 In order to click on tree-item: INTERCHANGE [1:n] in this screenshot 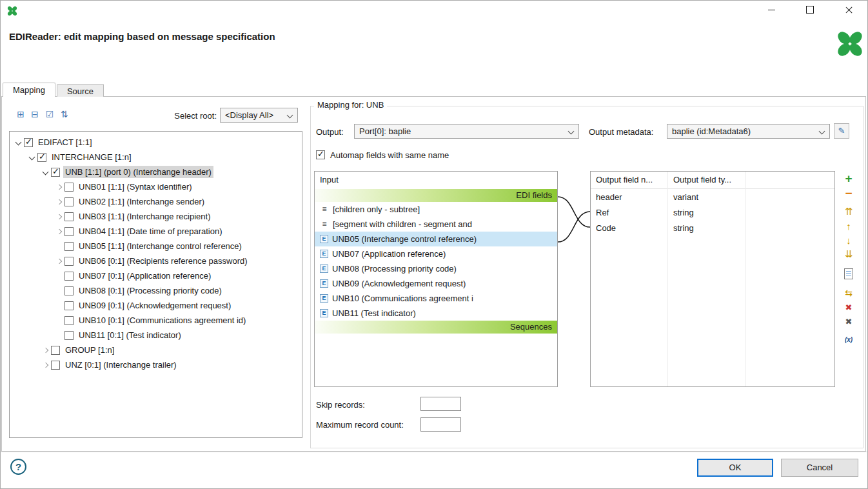, I will do `click(156, 157)`.